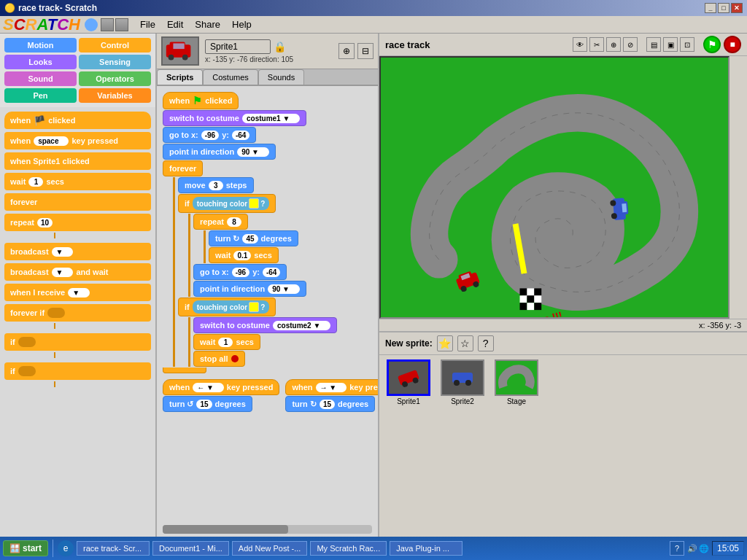  Describe the element at coordinates (175, 25) in the screenshot. I see `menu-edit: Edit` at that location.